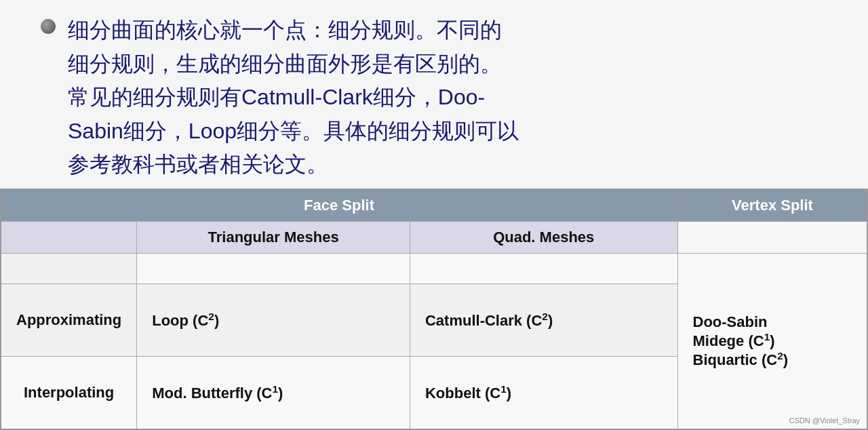 This screenshot has width=868, height=430. What do you see at coordinates (544, 320) in the screenshot?
I see `row2-col3: Catmull-Clark (C2)` at bounding box center [544, 320].